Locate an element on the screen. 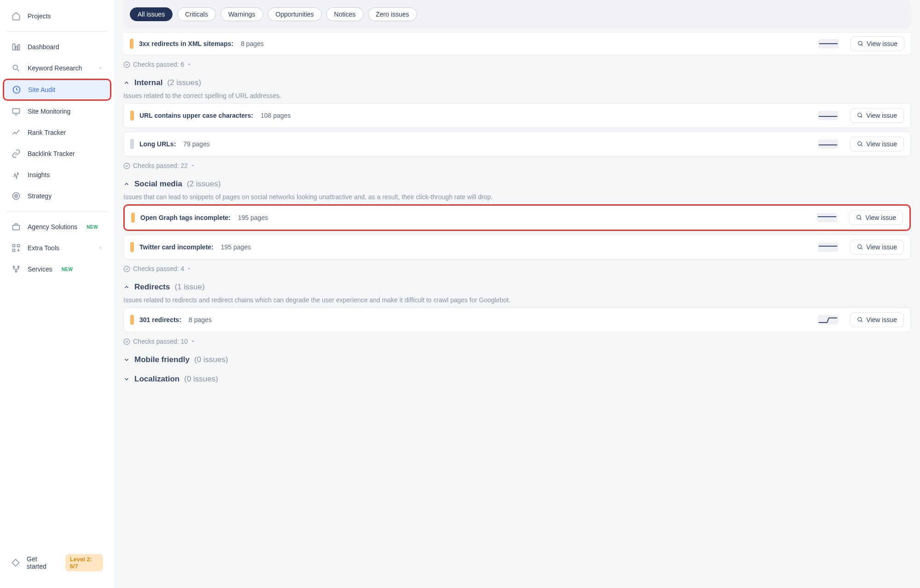 The width and height of the screenshot is (920, 588). section-count: (0 issues) is located at coordinates (201, 379).